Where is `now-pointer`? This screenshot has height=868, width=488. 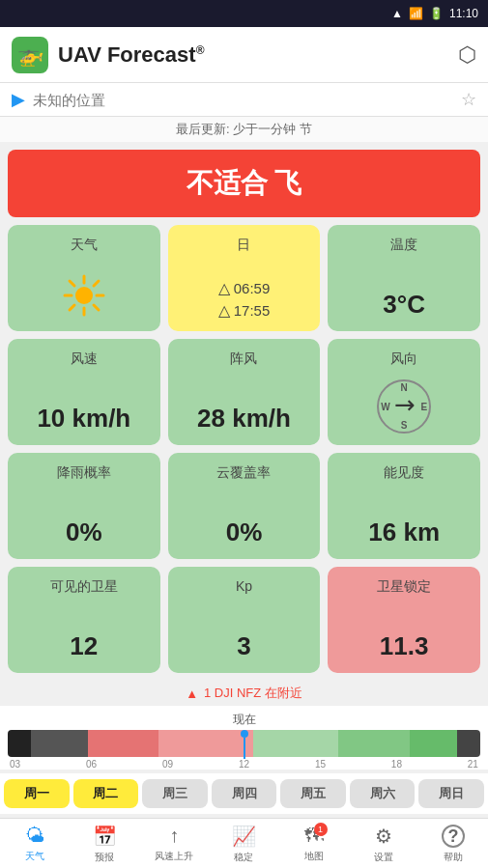 now-pointer is located at coordinates (244, 744).